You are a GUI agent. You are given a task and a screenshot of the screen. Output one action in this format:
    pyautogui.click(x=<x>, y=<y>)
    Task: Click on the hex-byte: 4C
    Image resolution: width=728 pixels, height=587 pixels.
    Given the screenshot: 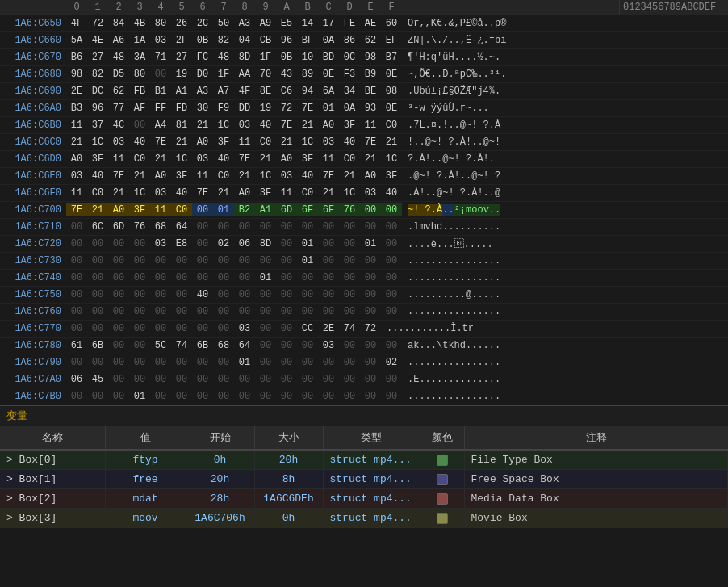 What is the action you would take?
    pyautogui.click(x=119, y=125)
    